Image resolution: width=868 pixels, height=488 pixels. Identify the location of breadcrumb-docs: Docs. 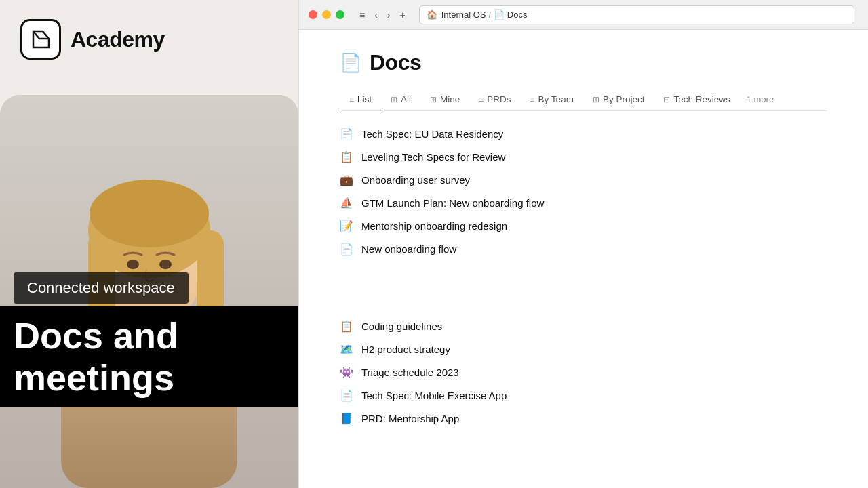
(517, 15).